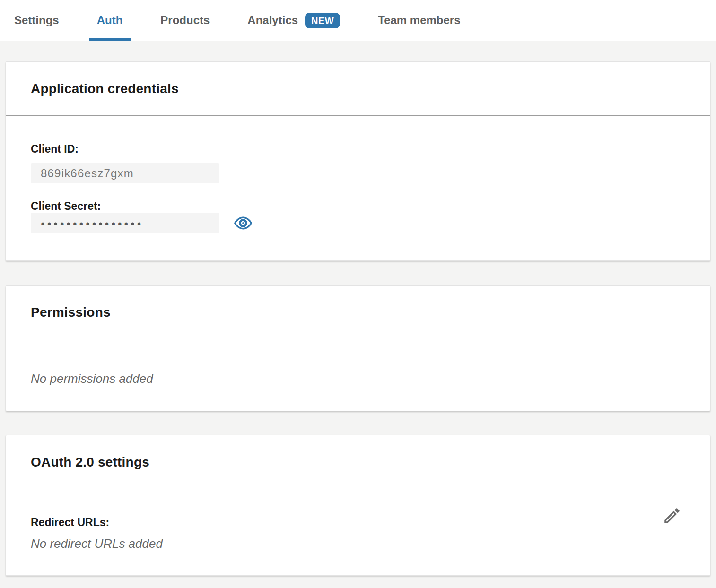 The image size is (716, 588). Describe the element at coordinates (87, 173) in the screenshot. I see `client-id-value: 869ik66esz7gxm` at that location.